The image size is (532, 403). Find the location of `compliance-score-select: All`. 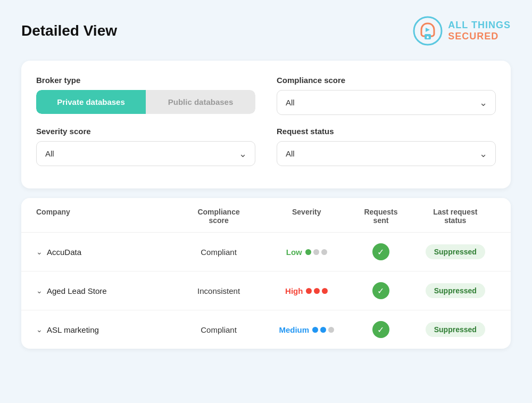

compliance-score-select: All is located at coordinates (386, 102).